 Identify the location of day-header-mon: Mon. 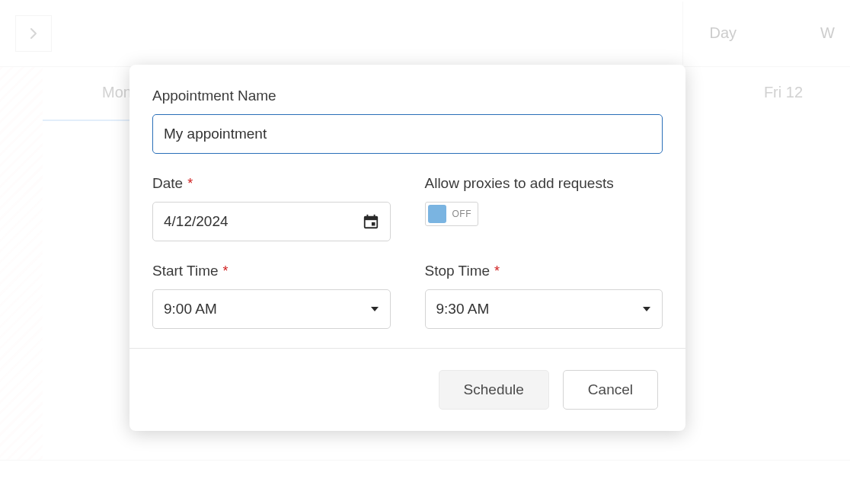
(117, 93).